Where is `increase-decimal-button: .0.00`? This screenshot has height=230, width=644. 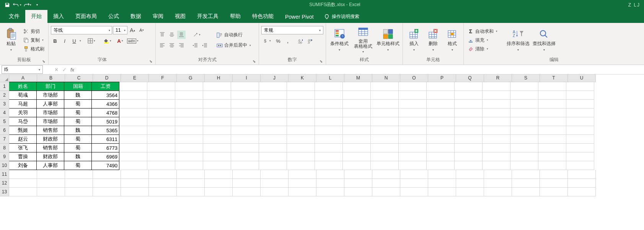 increase-decimal-button: .0.00 is located at coordinates (301, 41).